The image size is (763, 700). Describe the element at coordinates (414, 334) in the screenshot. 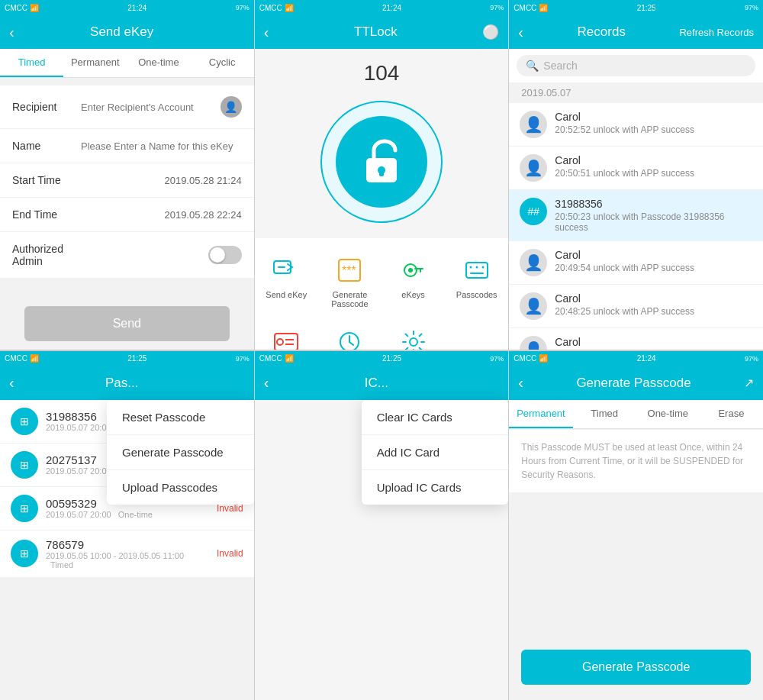

I see `action-settings: Settings` at that location.